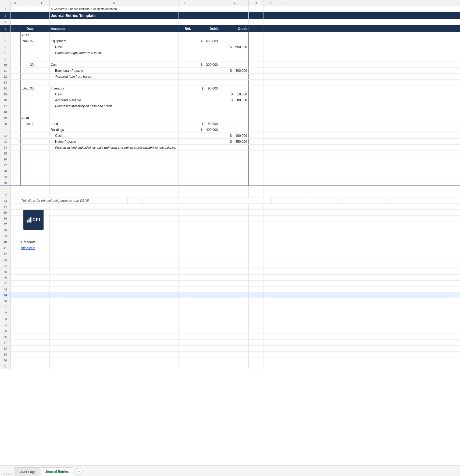 Image resolution: width=460 pixels, height=476 pixels. I want to click on cell-A1, so click(16, 9).